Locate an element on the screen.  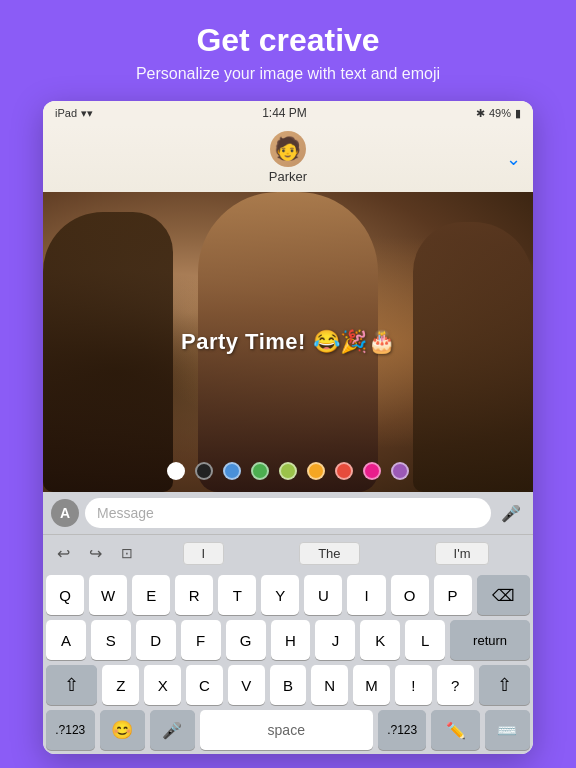
predictive-words: I The I'm is located at coordinates (336, 554).